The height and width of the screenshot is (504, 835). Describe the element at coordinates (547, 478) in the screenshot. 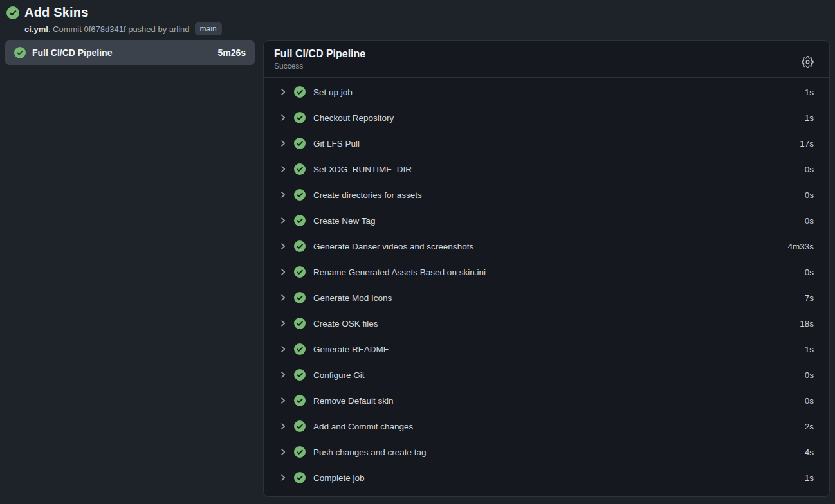

I see `step-row: Complete job 1s` at that location.